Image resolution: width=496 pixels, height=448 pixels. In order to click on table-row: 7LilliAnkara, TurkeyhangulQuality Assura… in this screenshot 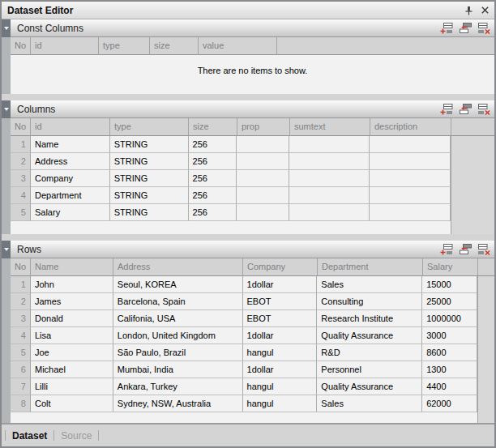, I will do `click(244, 387)`.